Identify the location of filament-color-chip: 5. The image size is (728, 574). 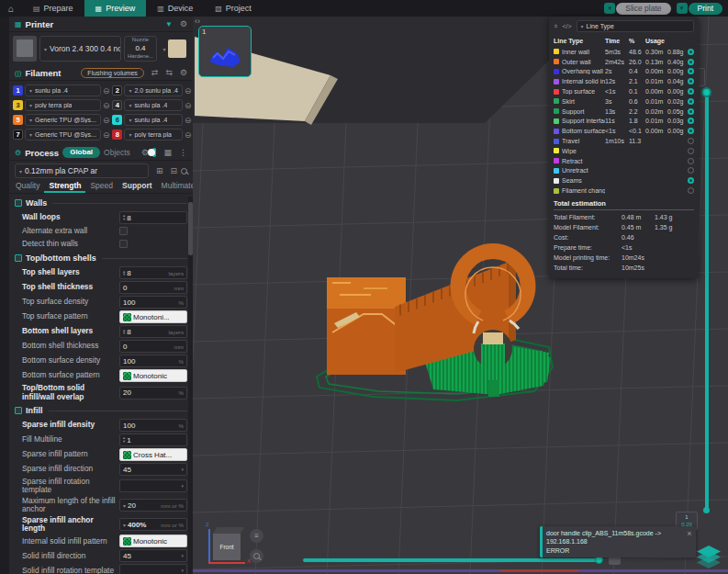
(18, 119).